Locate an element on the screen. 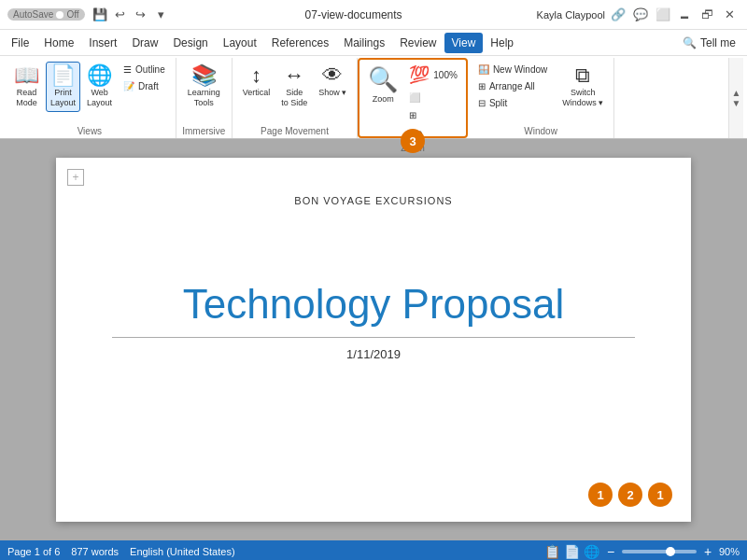 Image resolution: width=747 pixels, height=560 pixels. draft-button: 📝 Draft is located at coordinates (144, 86).